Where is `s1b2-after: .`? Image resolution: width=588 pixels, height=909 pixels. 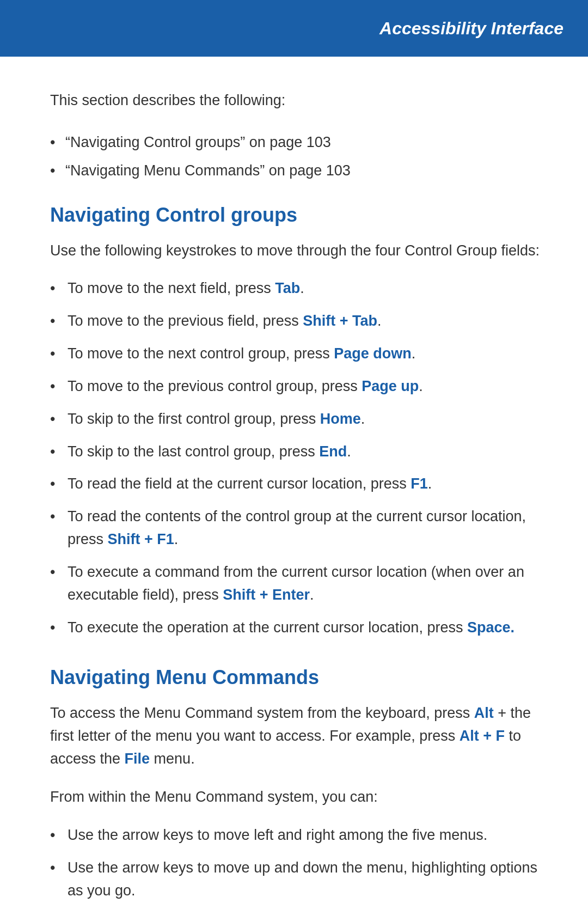 s1b2-after: . is located at coordinates (379, 321).